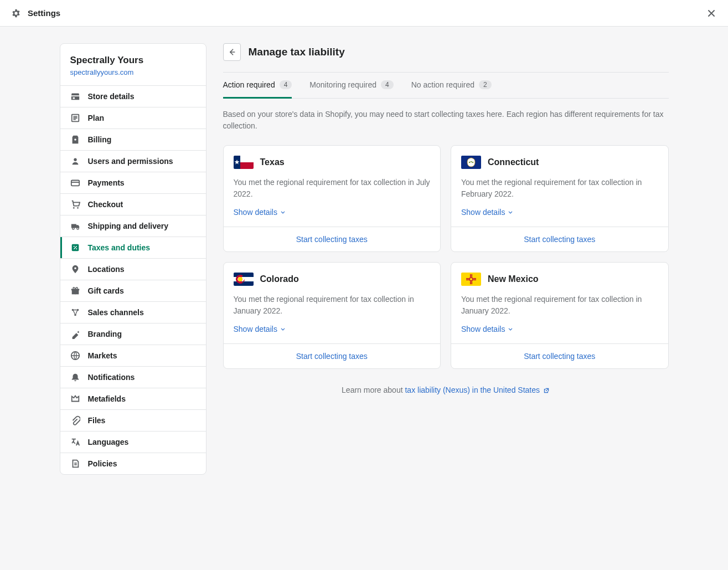 The image size is (728, 570). I want to click on region-card-new-mexico: New Mexico You met the regional requirem…, so click(560, 316).